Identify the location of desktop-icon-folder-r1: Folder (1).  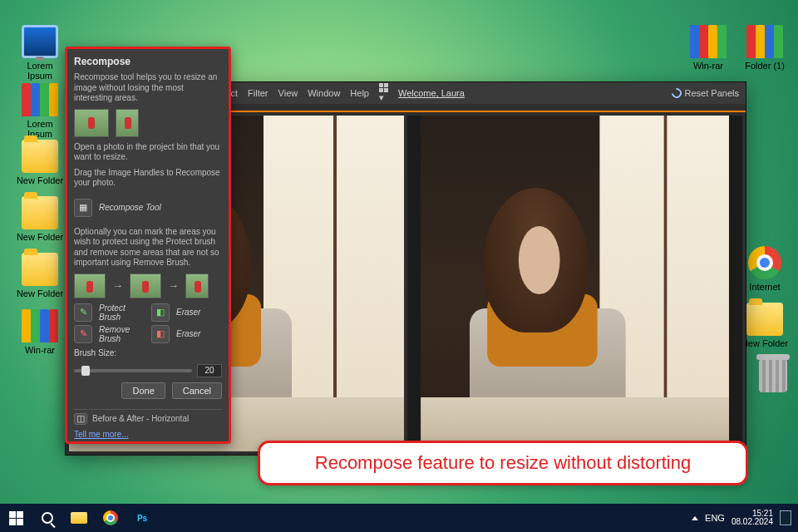
(765, 48).